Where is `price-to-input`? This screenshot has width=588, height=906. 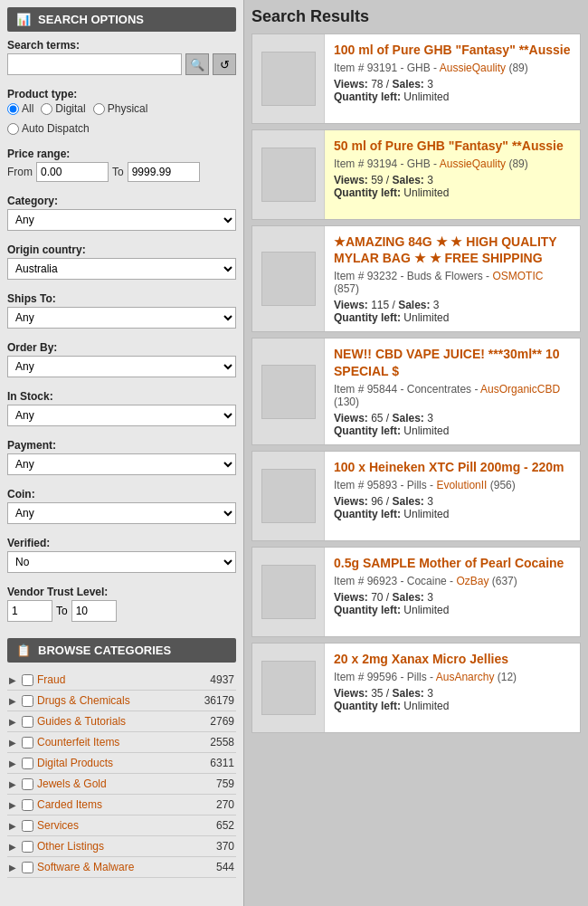 price-to-input is located at coordinates (164, 172).